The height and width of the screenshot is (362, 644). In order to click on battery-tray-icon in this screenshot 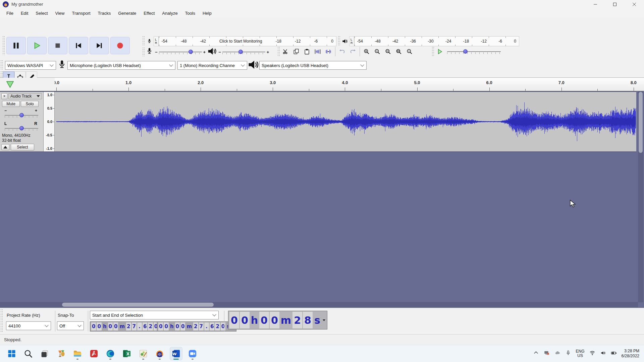, I will do `click(614, 354)`.